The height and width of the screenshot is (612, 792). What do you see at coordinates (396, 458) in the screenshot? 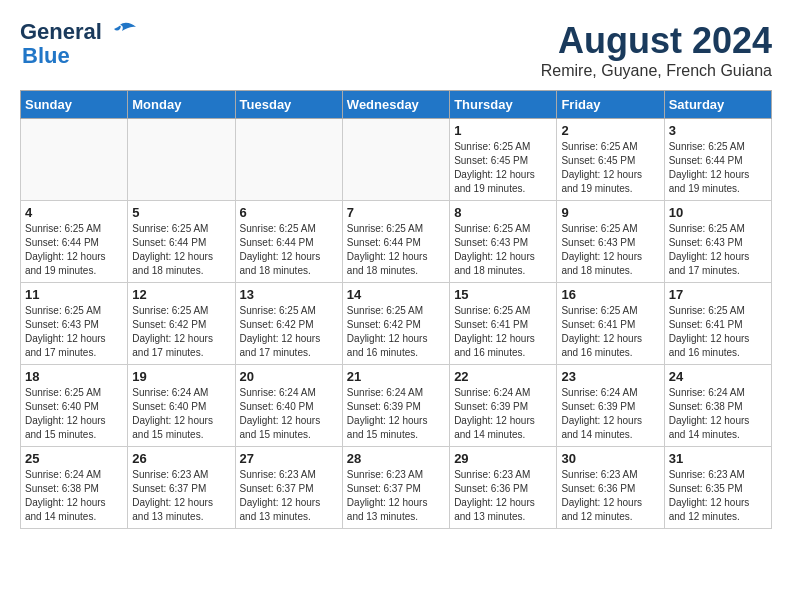
I see `day-number: 28` at bounding box center [396, 458].